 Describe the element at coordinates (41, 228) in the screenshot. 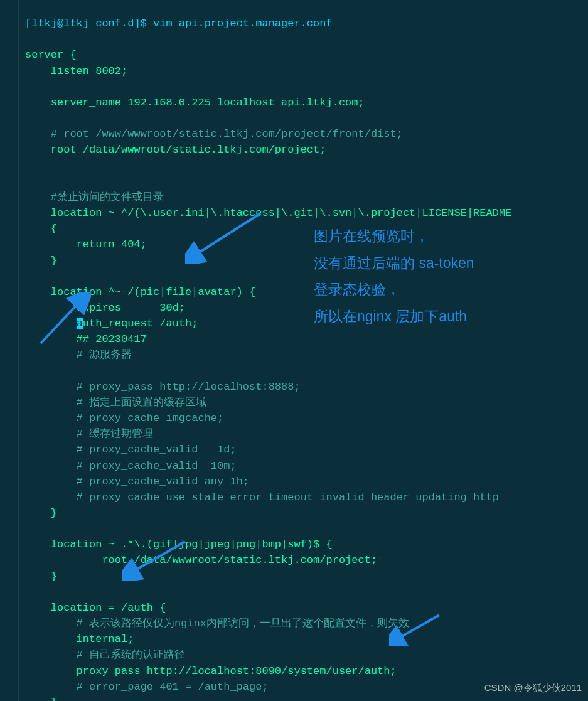

I see `code-line: {` at that location.